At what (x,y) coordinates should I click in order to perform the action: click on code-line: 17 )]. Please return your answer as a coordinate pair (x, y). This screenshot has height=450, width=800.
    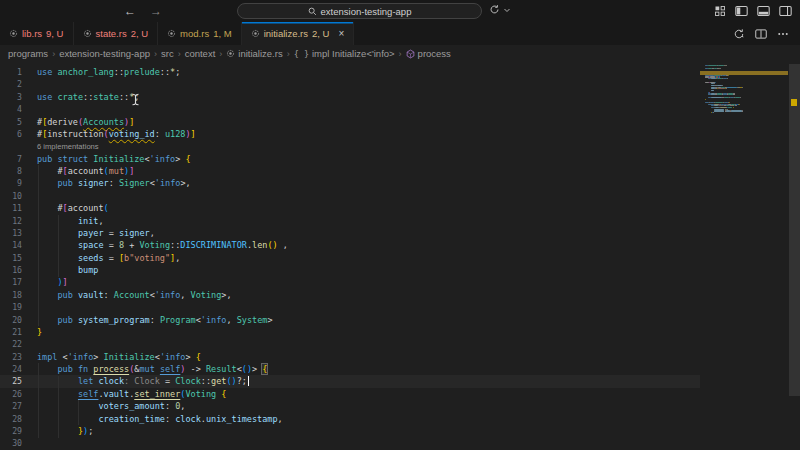
    Looking at the image, I should click on (394, 282).